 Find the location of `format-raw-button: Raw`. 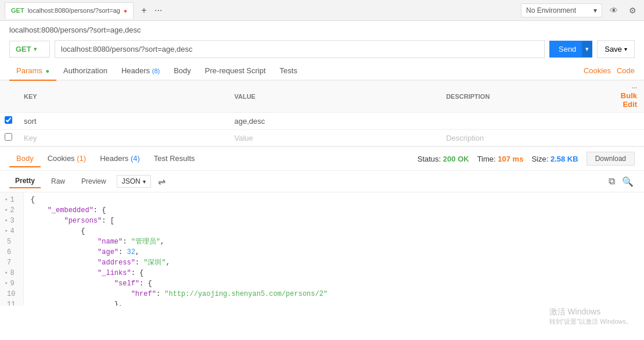

format-raw-button: Raw is located at coordinates (58, 181).